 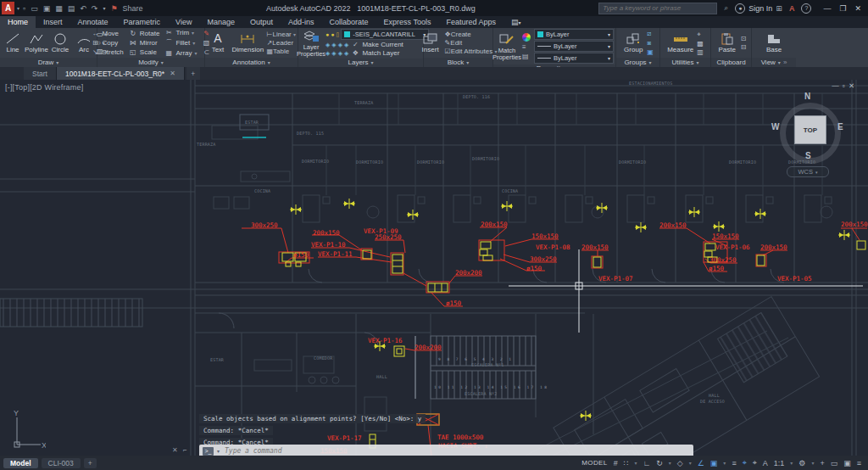 I want to click on drawing-close-icon: ✕, so click(x=853, y=86).